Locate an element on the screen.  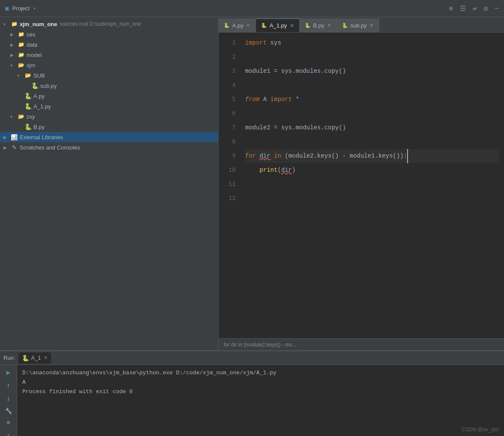
file-a1-py-icon: 🐍 is located at coordinates (28, 106).